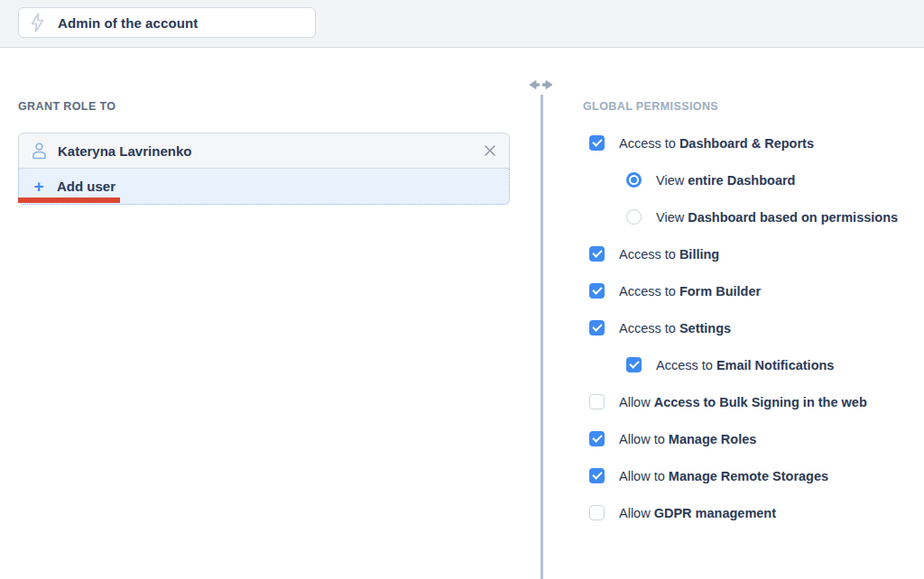 Image resolution: width=924 pixels, height=579 pixels. I want to click on permission-label: Access to Email Notifications, so click(745, 365).